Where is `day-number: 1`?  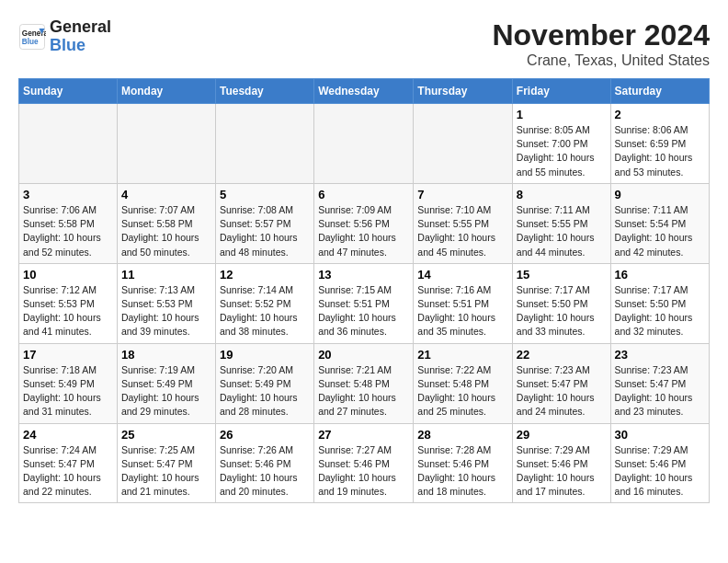
day-number: 1 is located at coordinates (562, 114).